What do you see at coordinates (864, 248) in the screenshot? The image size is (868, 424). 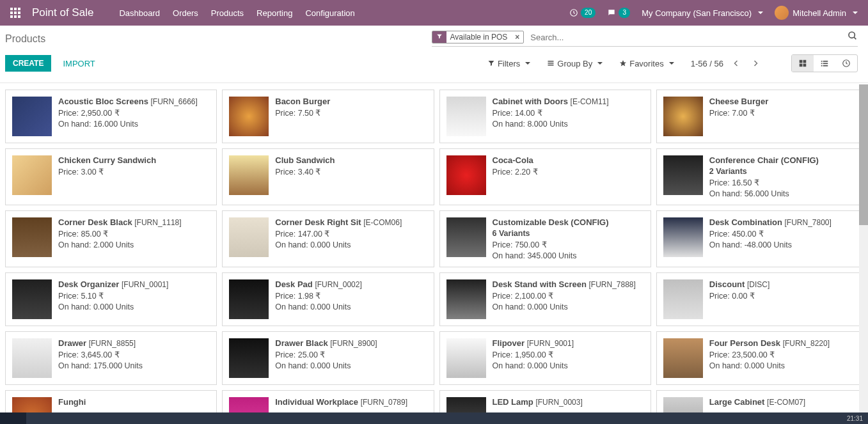 I see `scrollbar` at bounding box center [864, 248].